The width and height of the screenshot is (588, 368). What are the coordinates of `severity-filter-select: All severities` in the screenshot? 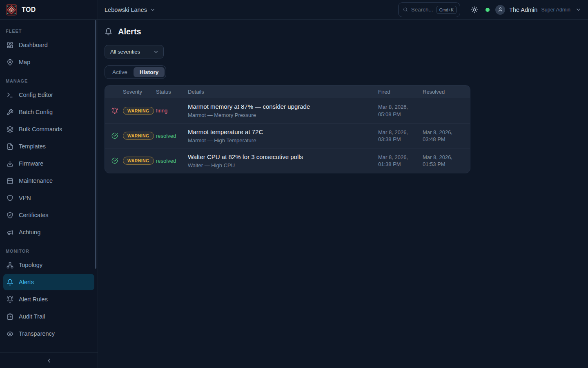 It's located at (134, 52).